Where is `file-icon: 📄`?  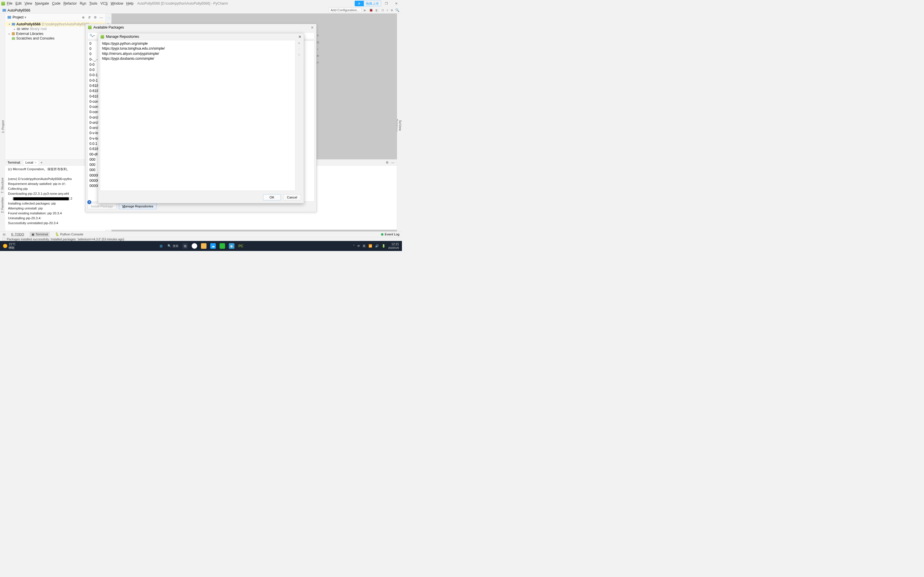
file-icon: 📄 is located at coordinates (108, 19).